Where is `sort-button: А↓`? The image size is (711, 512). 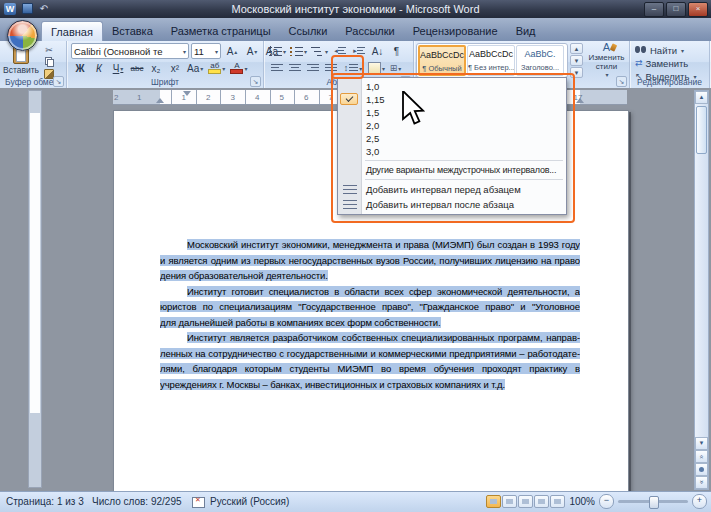
sort-button: А↓ is located at coordinates (378, 51).